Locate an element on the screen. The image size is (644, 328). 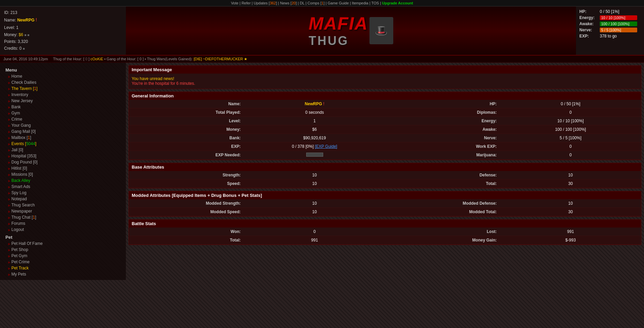
money-label: Money: is located at coordinates (11, 35).